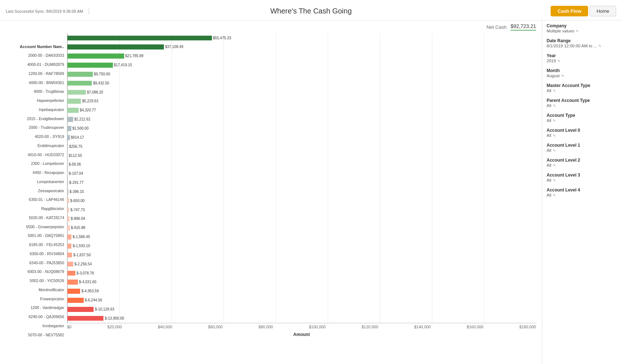 The height and width of the screenshot is (364, 622). What do you see at coordinates (36, 253) in the screenshot?
I see `y-label-22: 6300-00 - RIV34804` at bounding box center [36, 253].